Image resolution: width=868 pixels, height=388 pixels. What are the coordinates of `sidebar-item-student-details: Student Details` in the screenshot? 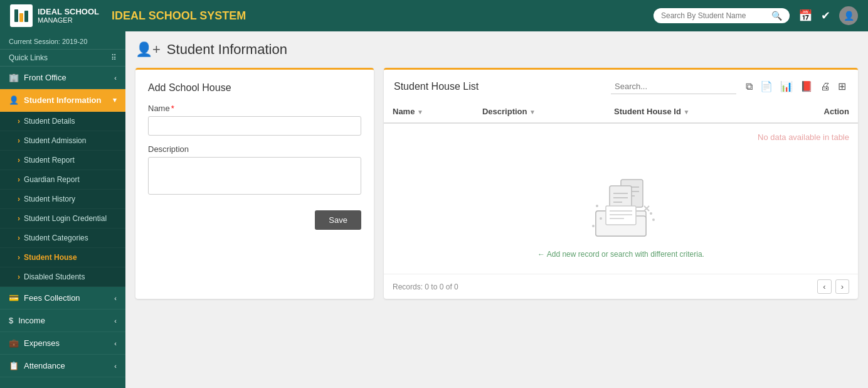 It's located at (63, 122).